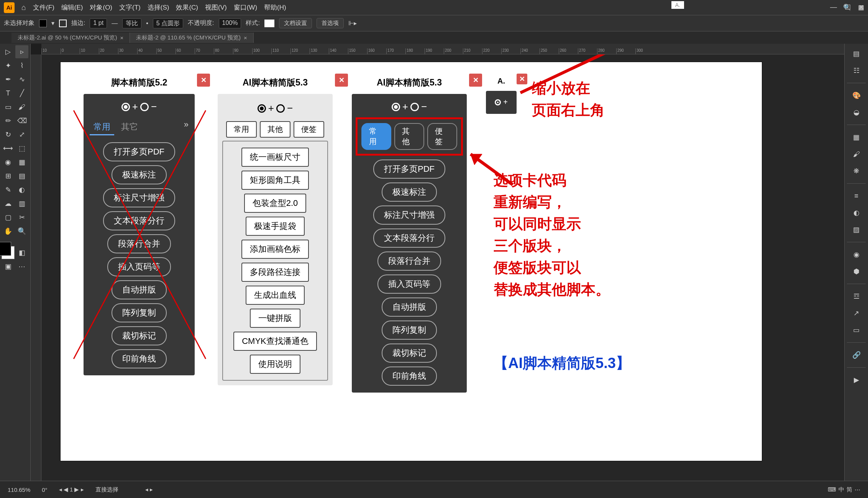  I want to click on btn-paramerge: 段落行合并, so click(409, 261).